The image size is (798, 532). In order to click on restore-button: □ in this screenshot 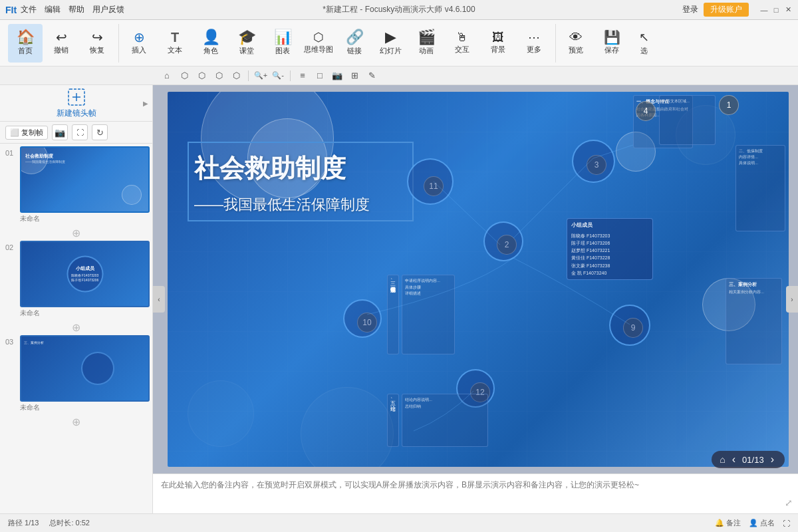, I will do `click(776, 10)`.